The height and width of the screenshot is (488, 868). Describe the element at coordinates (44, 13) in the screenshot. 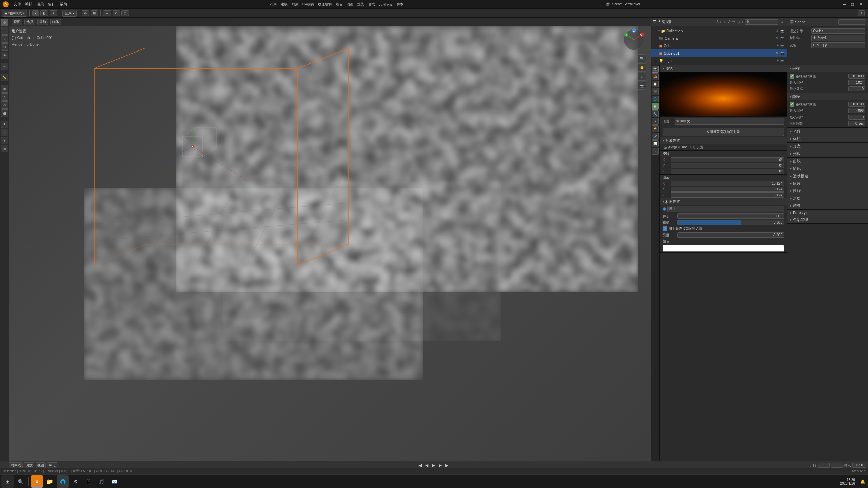

I see `viewport-shading-material: ◐` at that location.